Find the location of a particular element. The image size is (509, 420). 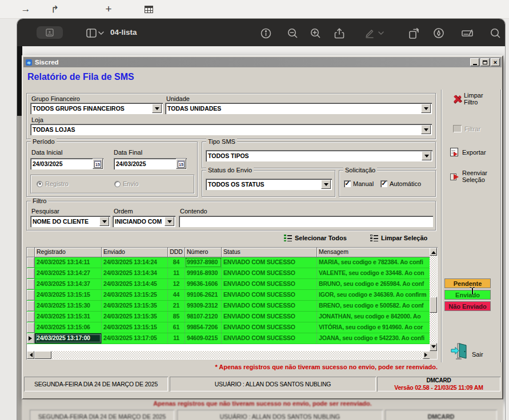

forward-arrow-icon: → is located at coordinates (26, 9).